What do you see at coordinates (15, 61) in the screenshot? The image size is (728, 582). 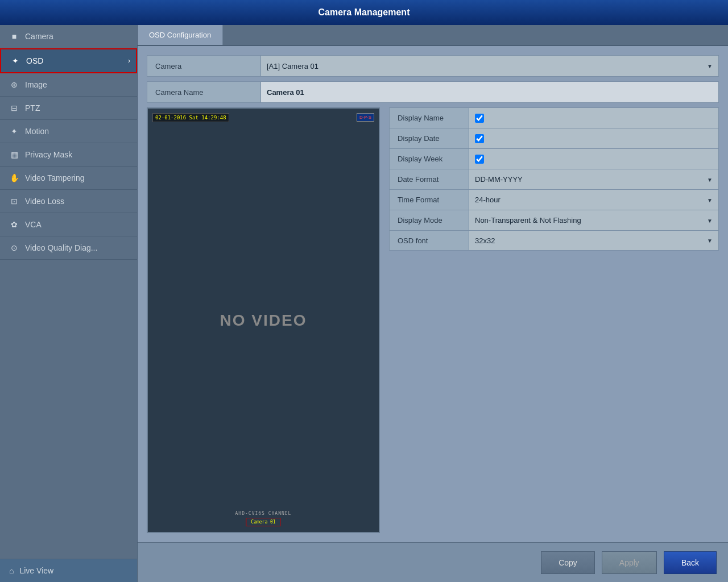 I see `osd-icon: ✦` at bounding box center [15, 61].